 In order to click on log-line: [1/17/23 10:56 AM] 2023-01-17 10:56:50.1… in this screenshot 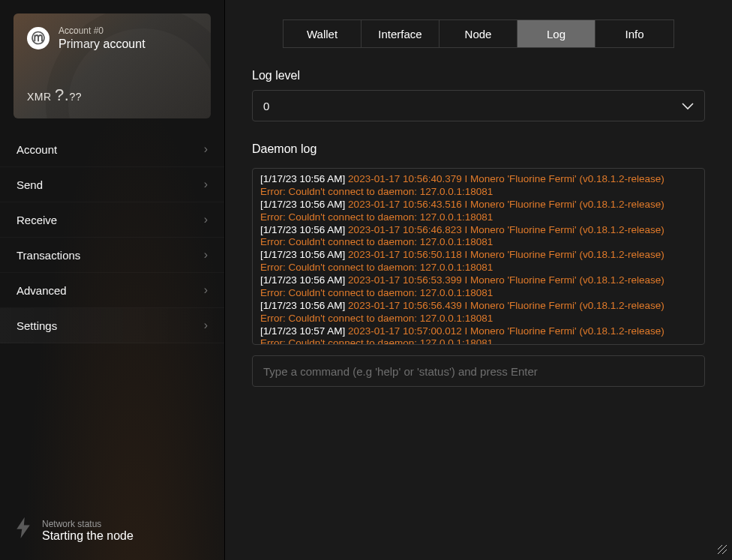, I will do `click(478, 255)`.